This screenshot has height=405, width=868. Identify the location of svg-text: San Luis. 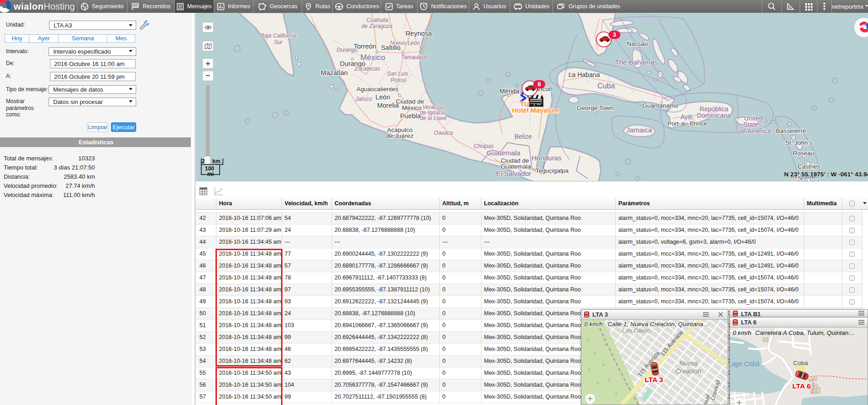
(398, 74).